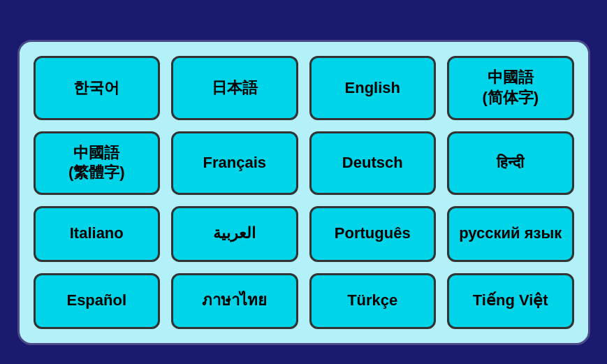 The image size is (607, 364). What do you see at coordinates (373, 88) in the screenshot?
I see `language-button-english: English` at bounding box center [373, 88].